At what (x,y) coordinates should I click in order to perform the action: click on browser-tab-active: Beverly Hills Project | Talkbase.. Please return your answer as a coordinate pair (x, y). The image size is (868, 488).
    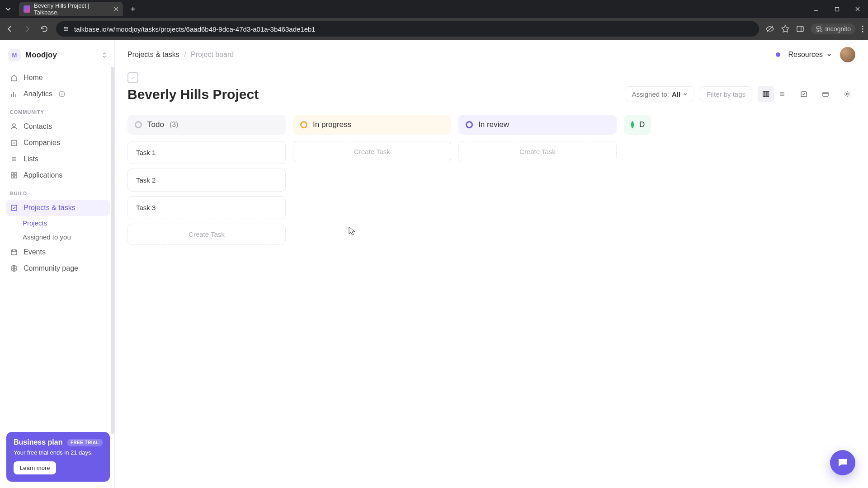
    Looking at the image, I should click on (71, 9).